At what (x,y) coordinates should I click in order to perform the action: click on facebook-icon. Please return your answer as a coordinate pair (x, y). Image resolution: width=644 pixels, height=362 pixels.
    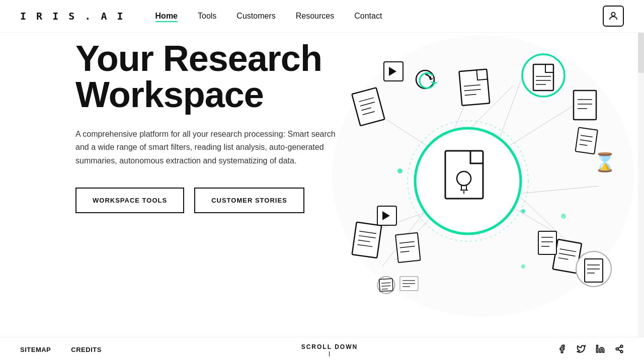
    Looking at the image, I should click on (562, 350).